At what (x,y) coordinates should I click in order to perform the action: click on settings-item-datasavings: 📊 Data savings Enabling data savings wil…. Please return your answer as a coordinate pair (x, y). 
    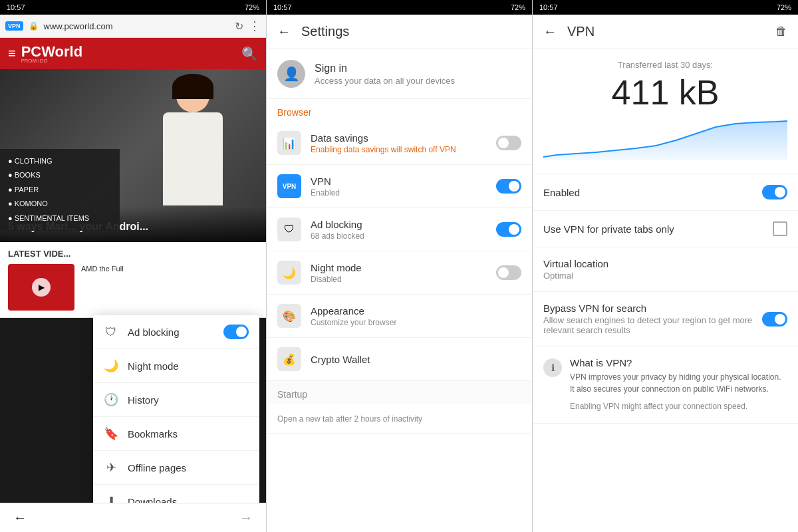
    Looking at the image, I should click on (399, 144).